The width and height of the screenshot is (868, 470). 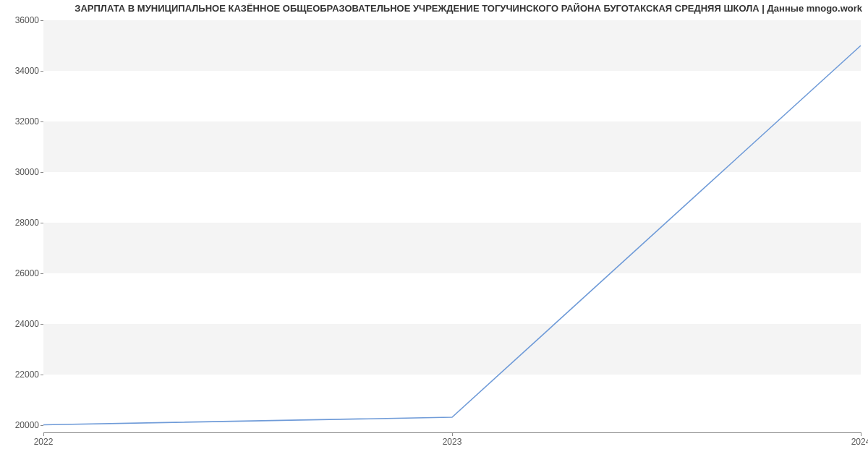 I want to click on y-tick-label: 22000, so click(x=21, y=375).